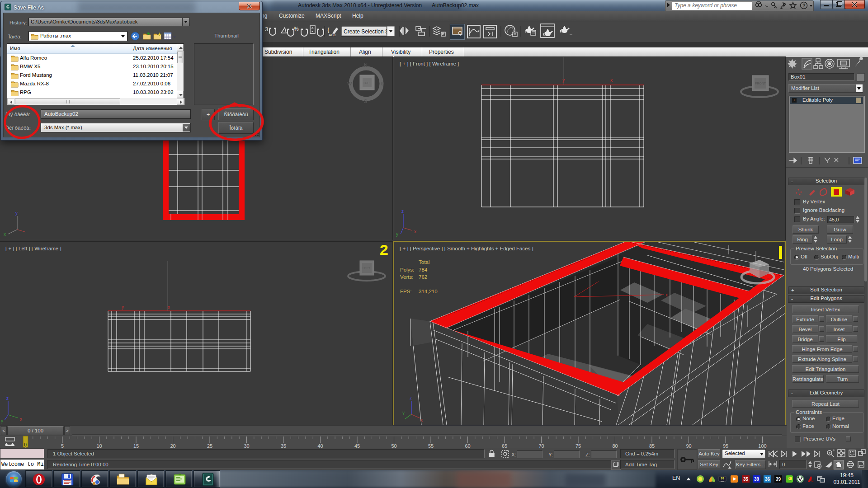  I want to click on svg-text: Total, so click(424, 262).